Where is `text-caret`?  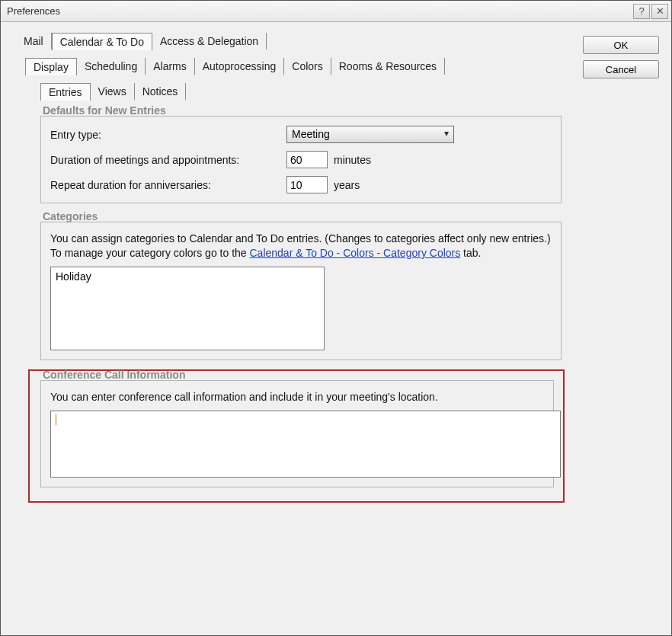 text-caret is located at coordinates (56, 420).